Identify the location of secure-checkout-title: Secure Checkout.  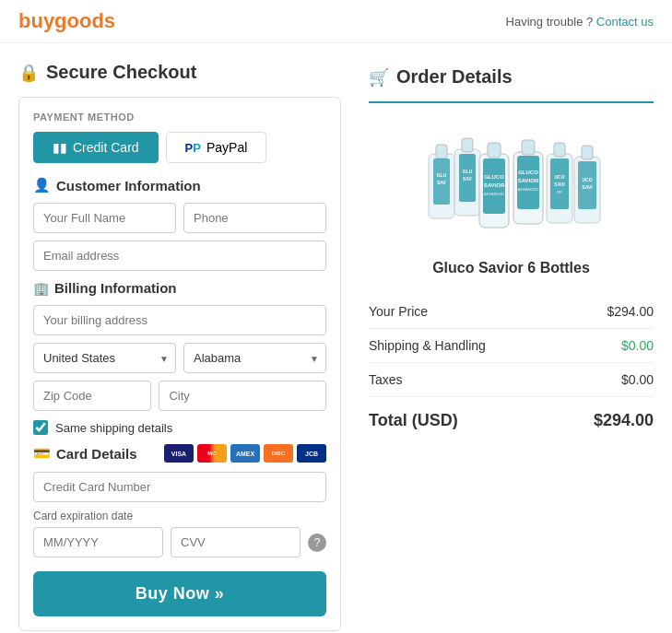
(122, 72).